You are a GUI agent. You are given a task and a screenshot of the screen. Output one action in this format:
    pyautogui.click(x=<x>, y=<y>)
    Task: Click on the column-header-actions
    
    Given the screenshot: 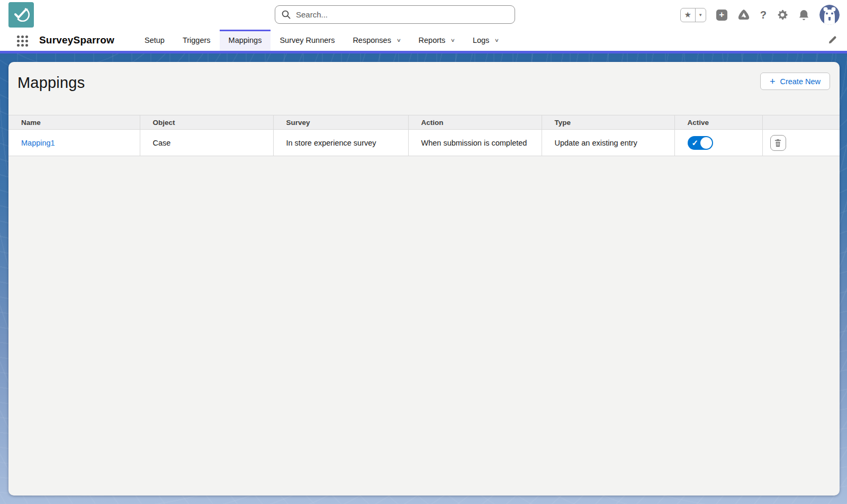 What is the action you would take?
    pyautogui.click(x=801, y=123)
    